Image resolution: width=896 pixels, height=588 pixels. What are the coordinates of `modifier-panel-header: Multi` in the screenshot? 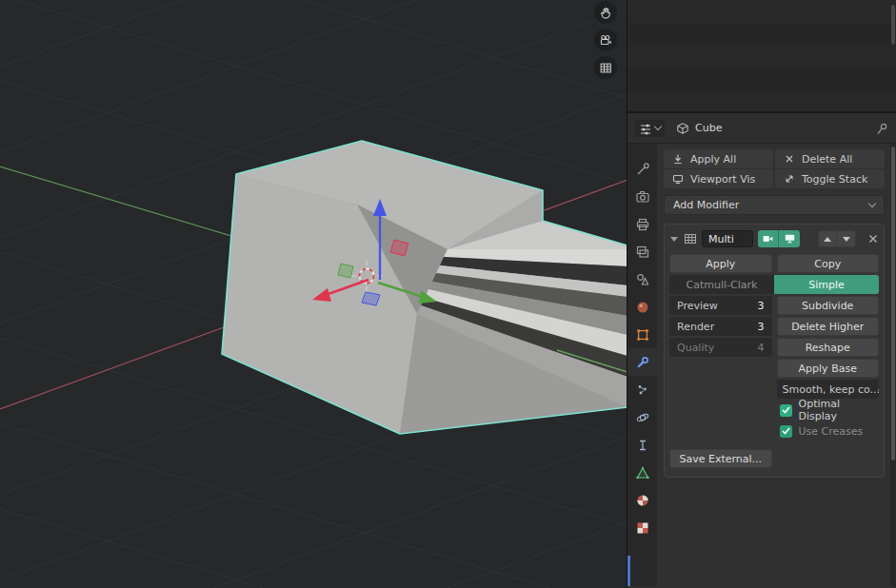 It's located at (774, 239).